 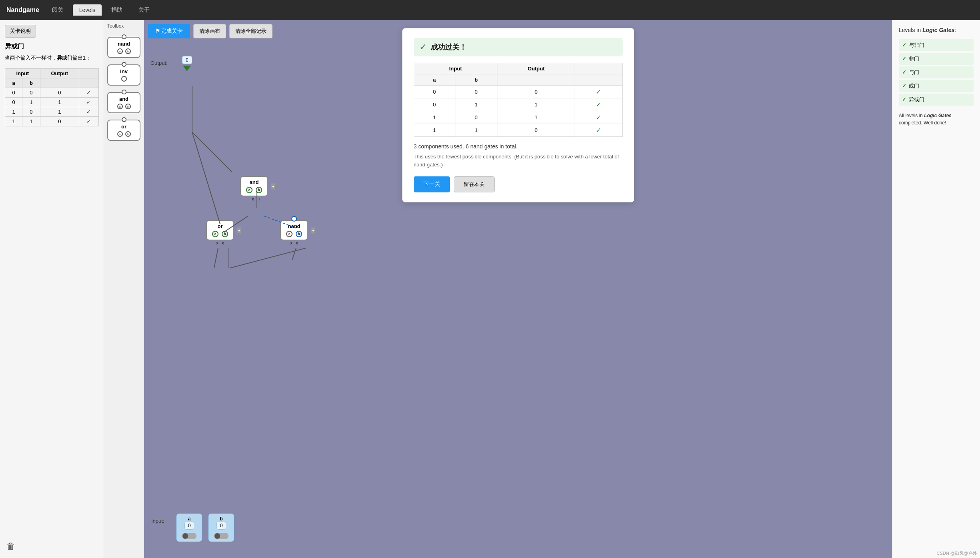 What do you see at coordinates (124, 64) in the screenshot?
I see `inv-out-port` at bounding box center [124, 64].